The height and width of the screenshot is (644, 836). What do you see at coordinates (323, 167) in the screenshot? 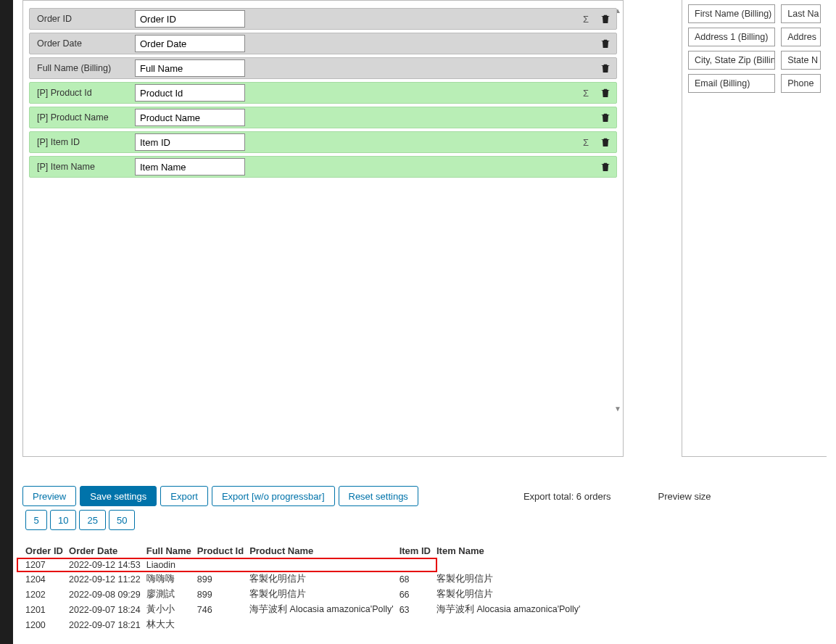
I see `field-row: [P] Item Name` at bounding box center [323, 167].